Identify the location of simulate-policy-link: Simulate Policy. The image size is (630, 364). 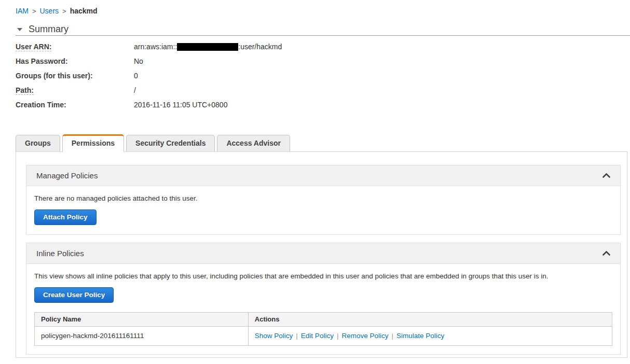
(420, 336).